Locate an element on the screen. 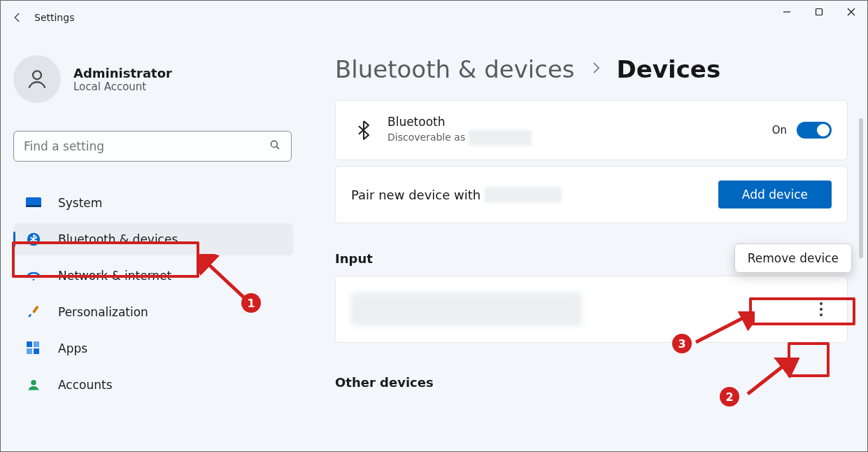  toggle-label: On is located at coordinates (779, 130).